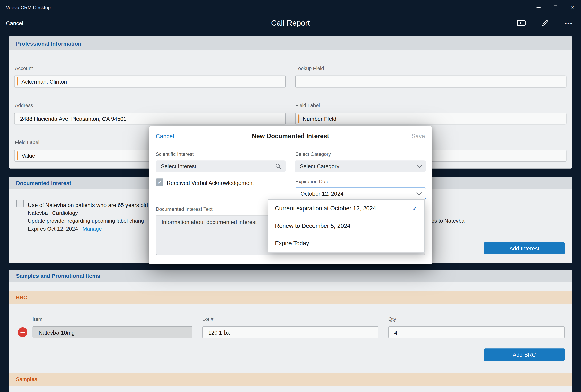 Image resolution: width=581 pixels, height=392 pixels. Describe the element at coordinates (346, 226) in the screenshot. I see `dropdown-option-renew: Renew to December 5, 2024` at that location.